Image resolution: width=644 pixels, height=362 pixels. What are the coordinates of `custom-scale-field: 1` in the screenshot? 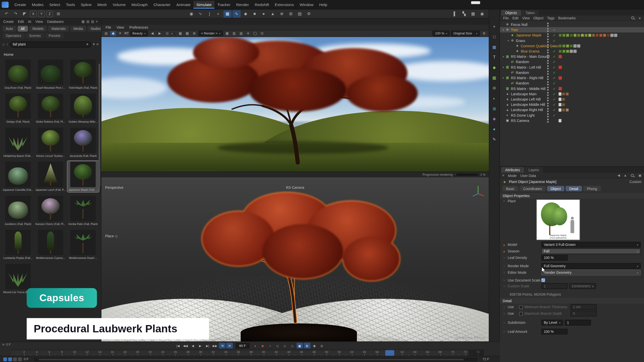 It's located at (554, 286).